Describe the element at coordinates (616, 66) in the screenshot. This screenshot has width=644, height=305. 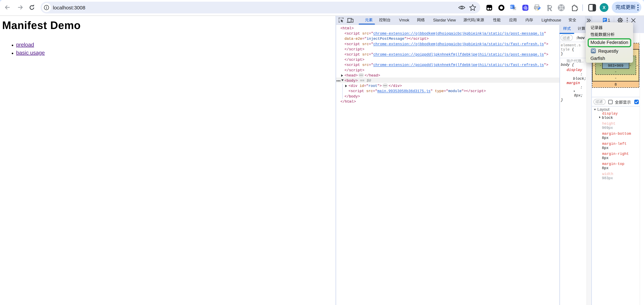
I see `svg-text: 983×969` at that location.